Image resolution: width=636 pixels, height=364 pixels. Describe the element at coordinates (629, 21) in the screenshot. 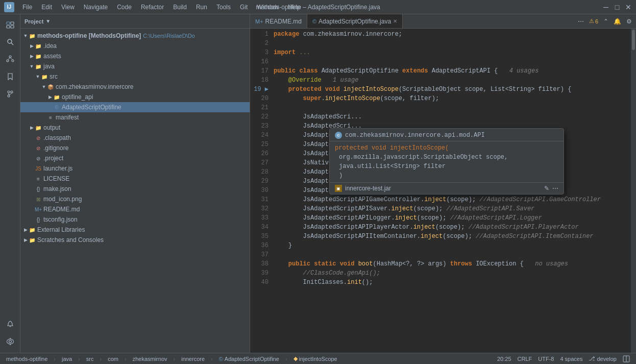

I see `settings-gear-button: ⚙` at that location.